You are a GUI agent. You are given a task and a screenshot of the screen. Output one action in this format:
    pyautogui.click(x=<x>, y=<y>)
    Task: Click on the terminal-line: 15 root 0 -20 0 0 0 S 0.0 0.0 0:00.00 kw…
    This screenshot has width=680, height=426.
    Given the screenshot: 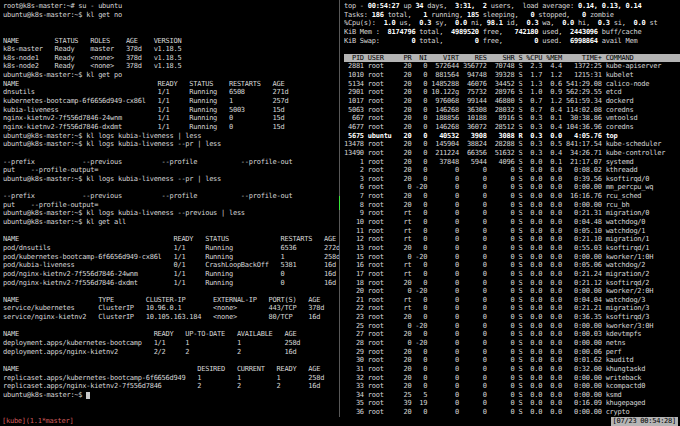 What is the action you would take?
    pyautogui.click(x=512, y=258)
    